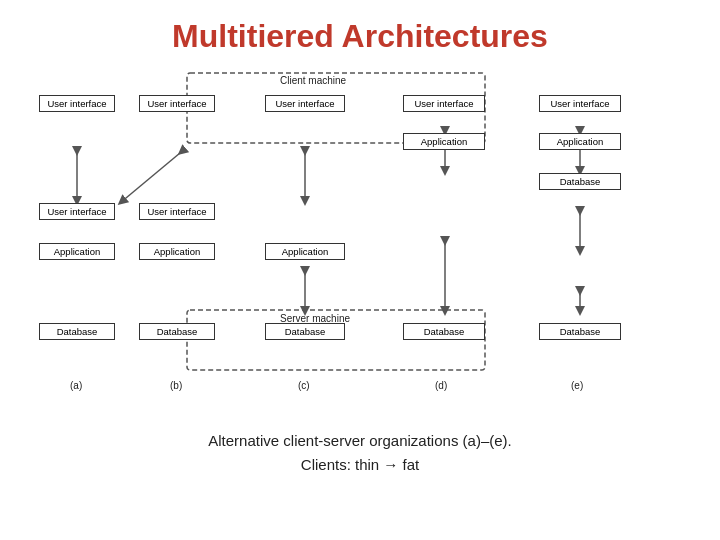  I want to click on e-ui: User interface, so click(580, 104).